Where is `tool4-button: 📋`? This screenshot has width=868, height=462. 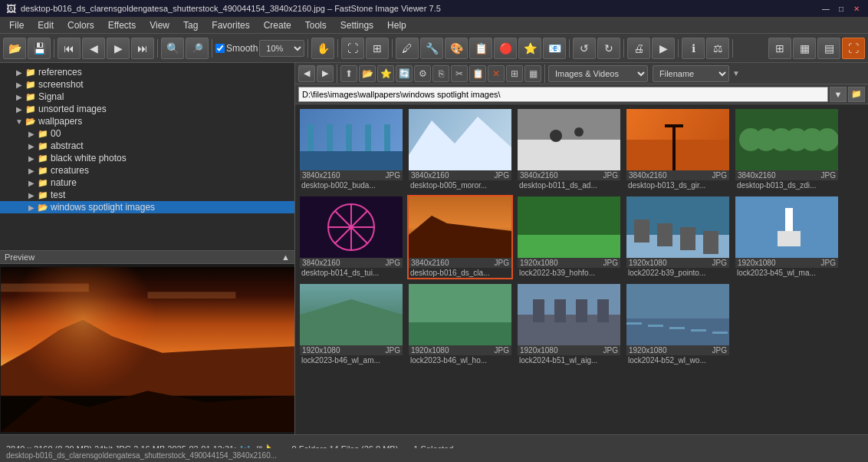 tool4-button: 📋 is located at coordinates (481, 48).